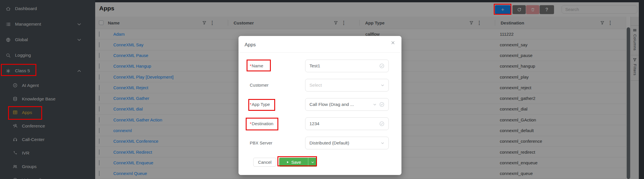 The image size is (644, 179). Describe the element at coordinates (259, 85) in the screenshot. I see `customer-field-label: Customer` at that location.